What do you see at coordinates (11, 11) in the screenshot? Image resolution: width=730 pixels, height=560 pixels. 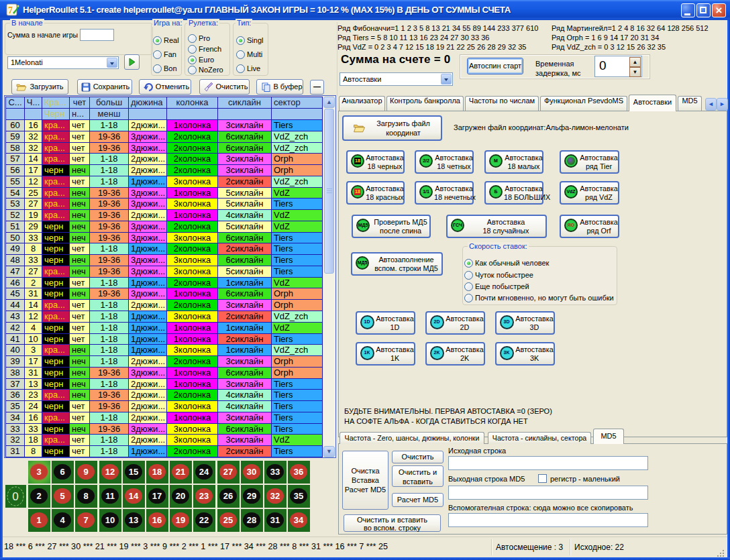 I see `svg-text: 7` at bounding box center [11, 11].